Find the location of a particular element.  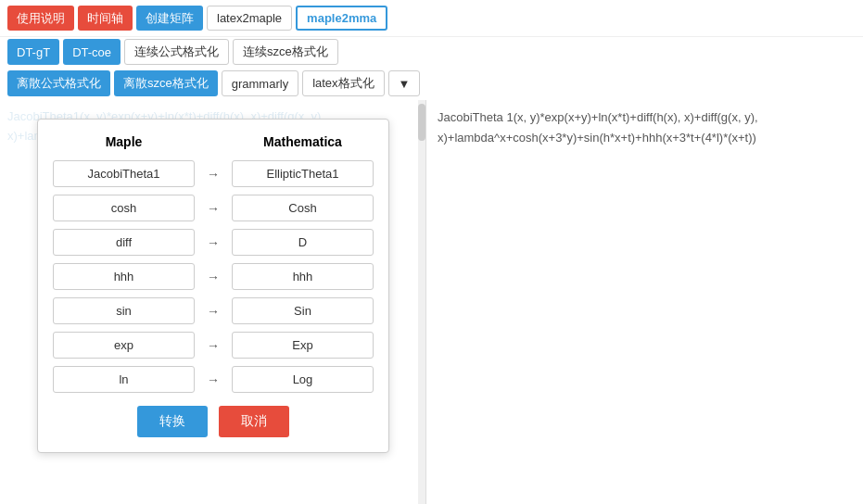

mma-cell: Exp is located at coordinates (302, 345).